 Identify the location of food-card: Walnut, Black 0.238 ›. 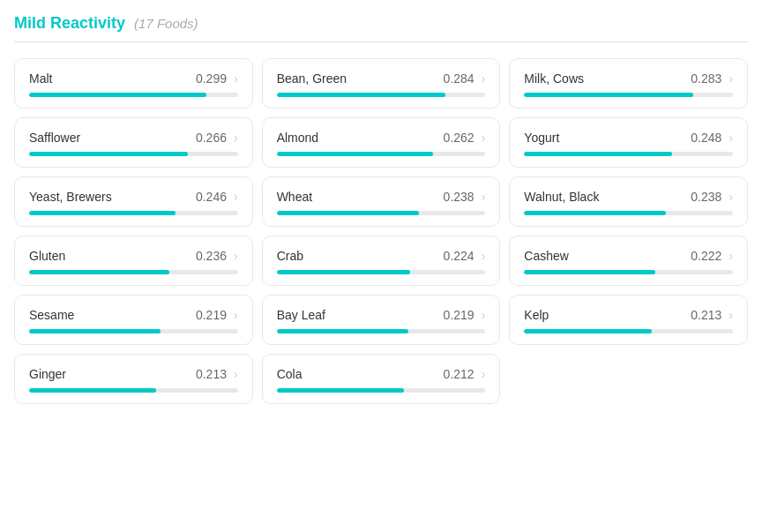
(628, 201).